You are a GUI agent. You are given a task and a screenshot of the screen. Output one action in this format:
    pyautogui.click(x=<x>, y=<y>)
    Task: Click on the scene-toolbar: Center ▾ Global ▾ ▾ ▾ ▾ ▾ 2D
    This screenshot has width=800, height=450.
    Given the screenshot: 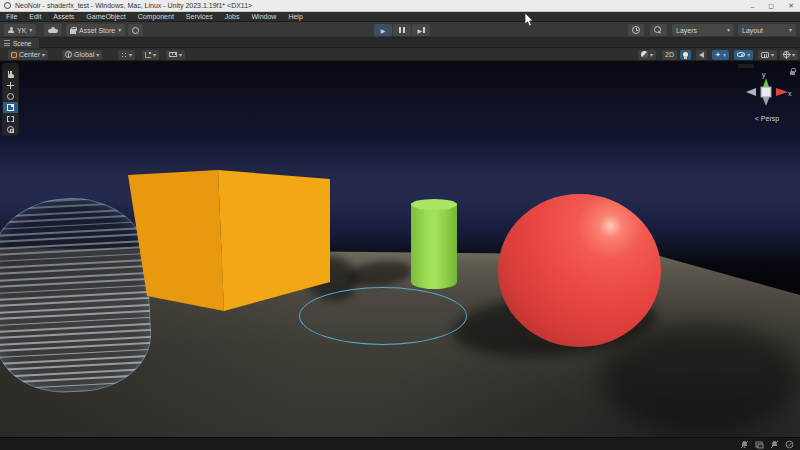 What is the action you would take?
    pyautogui.click(x=400, y=54)
    